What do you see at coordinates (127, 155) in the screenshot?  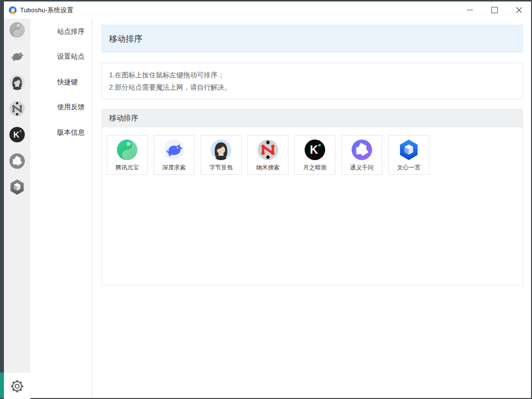 I see `tile-tencent-yuanbao: 腾讯元宝` at bounding box center [127, 155].